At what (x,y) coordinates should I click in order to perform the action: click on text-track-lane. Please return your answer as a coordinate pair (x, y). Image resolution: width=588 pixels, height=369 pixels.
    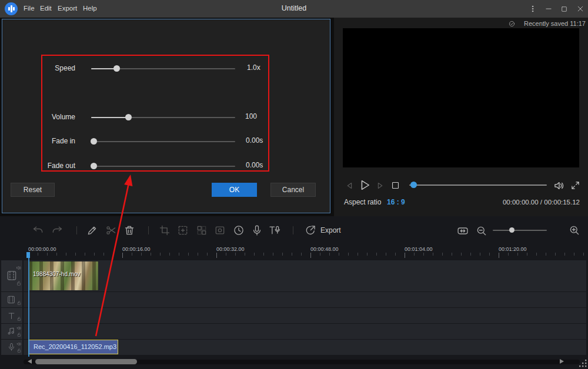
    Looking at the image, I should click on (305, 316).